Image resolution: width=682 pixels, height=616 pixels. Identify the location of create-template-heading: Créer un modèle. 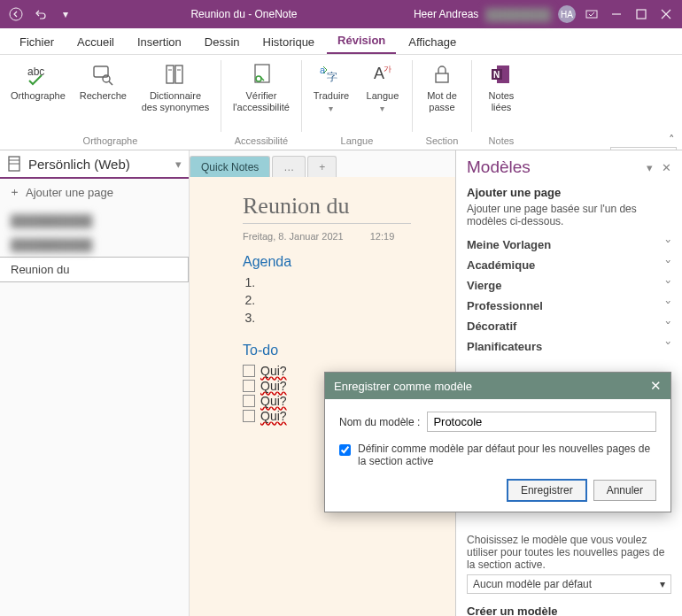
(569, 611).